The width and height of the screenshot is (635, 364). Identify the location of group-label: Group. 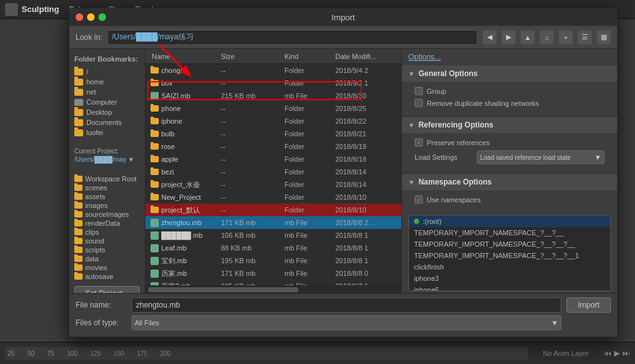
(437, 91).